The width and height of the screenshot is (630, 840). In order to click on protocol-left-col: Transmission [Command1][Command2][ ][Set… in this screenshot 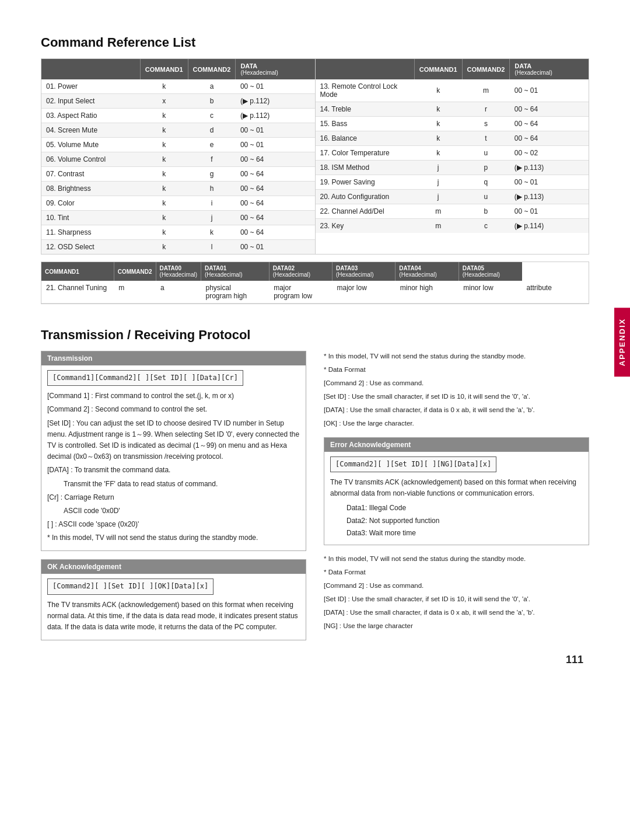, I will do `click(174, 500)`.